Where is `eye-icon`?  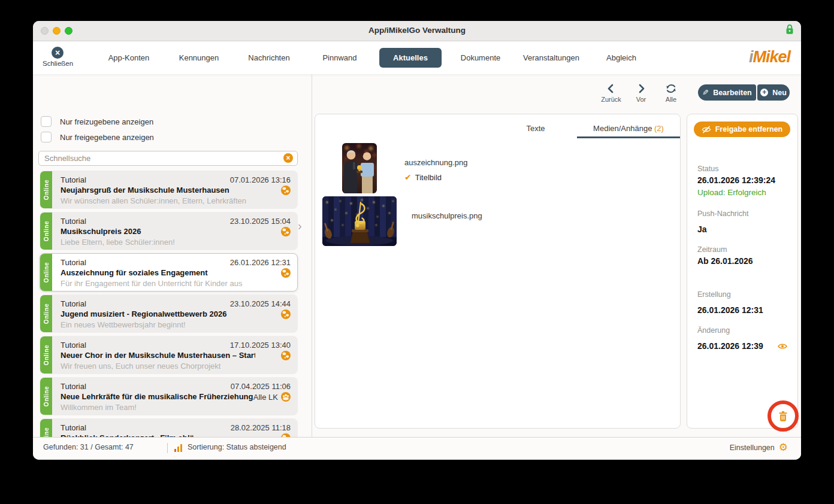 eye-icon is located at coordinates (782, 346).